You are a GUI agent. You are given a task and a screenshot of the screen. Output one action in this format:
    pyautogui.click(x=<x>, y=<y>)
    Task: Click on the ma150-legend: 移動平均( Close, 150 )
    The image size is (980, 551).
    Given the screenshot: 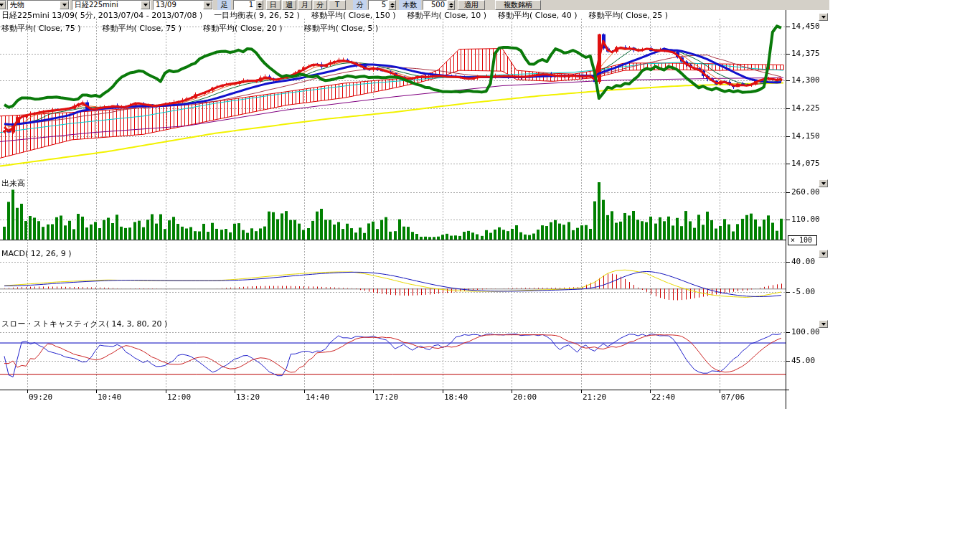 What is the action you would take?
    pyautogui.click(x=354, y=16)
    